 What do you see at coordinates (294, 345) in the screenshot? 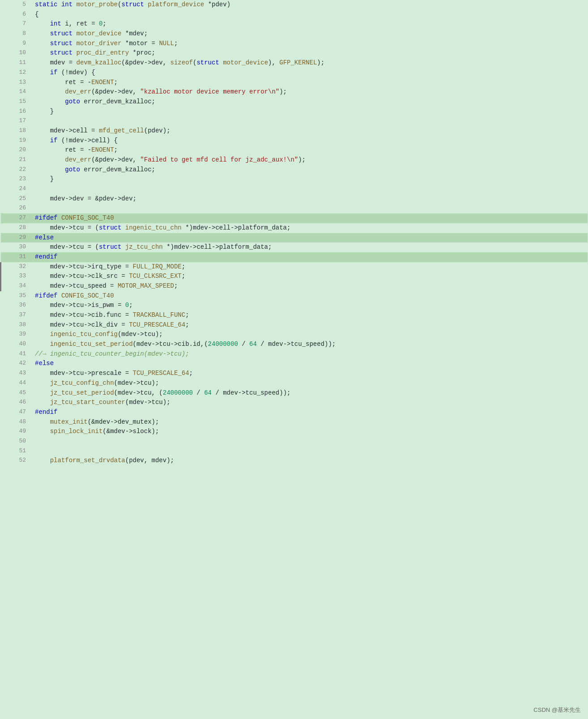
I see `code-line: 40 ingenic_tcu_set_period(mdev->tcu->cib…` at bounding box center [294, 345].